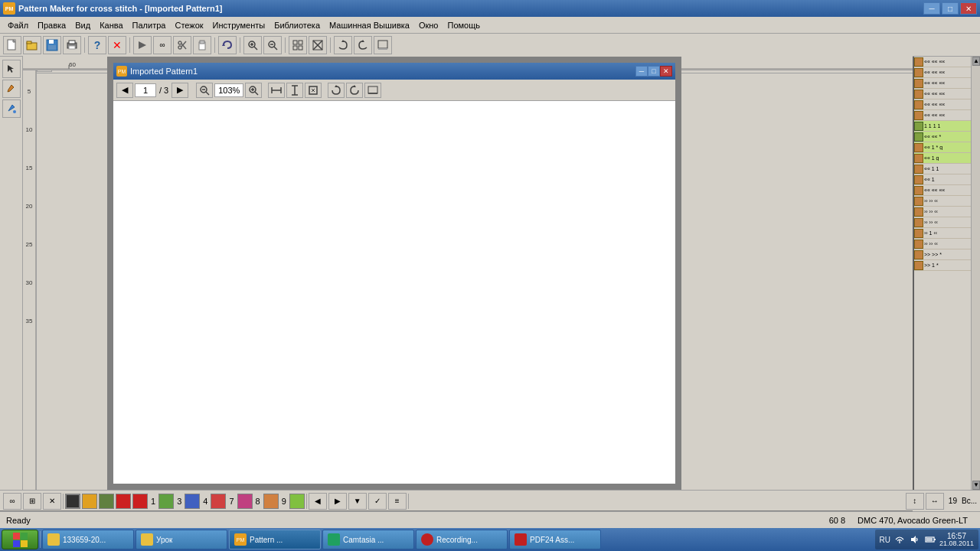  Describe the element at coordinates (462, 540) in the screenshot. I see `taskbar-item-recording: Recording...` at that location.